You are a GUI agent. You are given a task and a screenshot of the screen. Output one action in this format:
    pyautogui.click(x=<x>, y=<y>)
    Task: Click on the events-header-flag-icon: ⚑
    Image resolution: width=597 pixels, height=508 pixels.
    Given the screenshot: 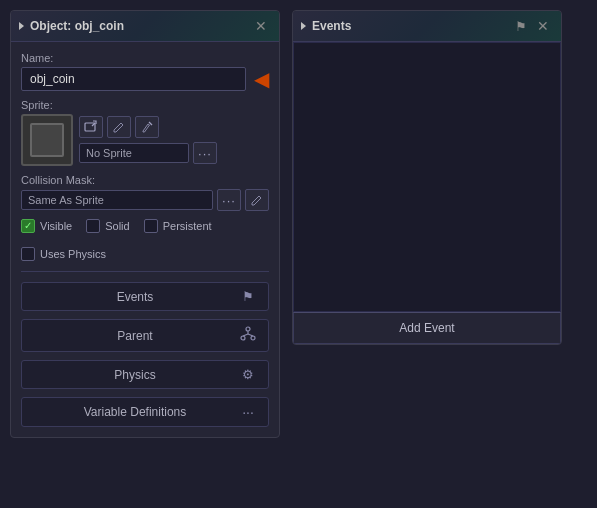 What is the action you would take?
    pyautogui.click(x=521, y=26)
    